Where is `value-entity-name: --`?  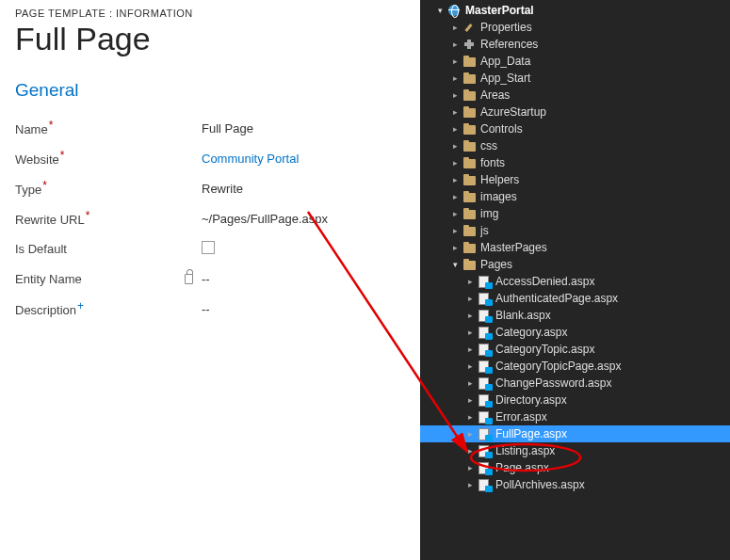
value-entity-name: -- is located at coordinates (303, 279).